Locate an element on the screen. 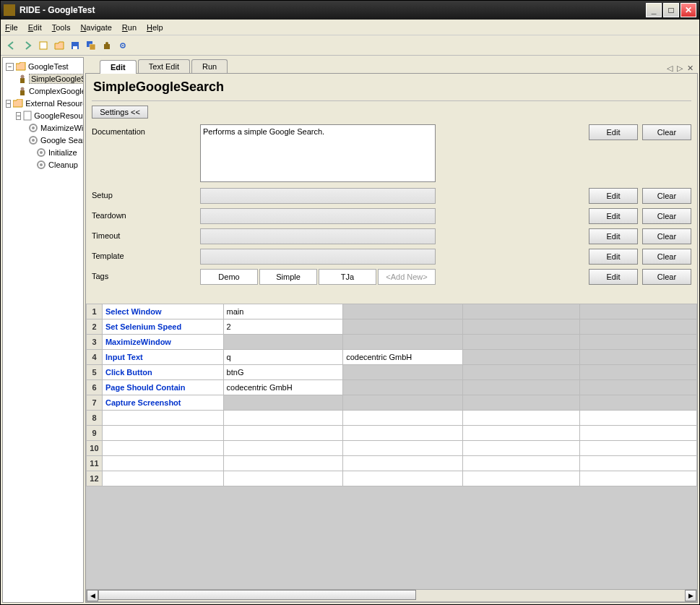  arg-cell: main is located at coordinates (283, 312).